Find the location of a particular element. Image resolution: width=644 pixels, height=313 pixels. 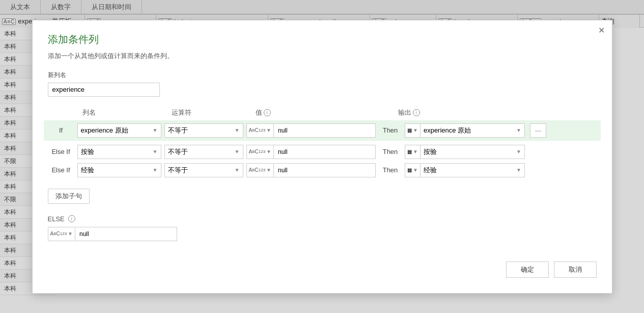

if-value-input is located at coordinates (325, 131).